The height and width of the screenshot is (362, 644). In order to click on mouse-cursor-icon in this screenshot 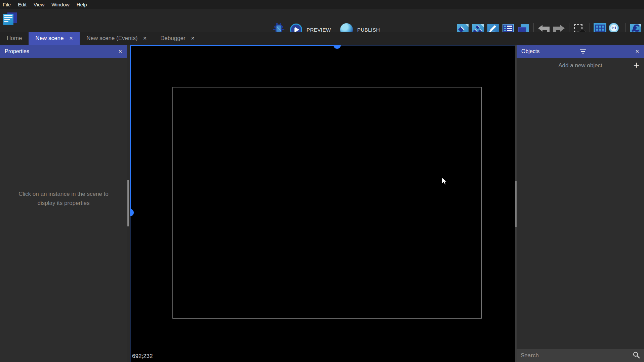, I will do `click(445, 182)`.